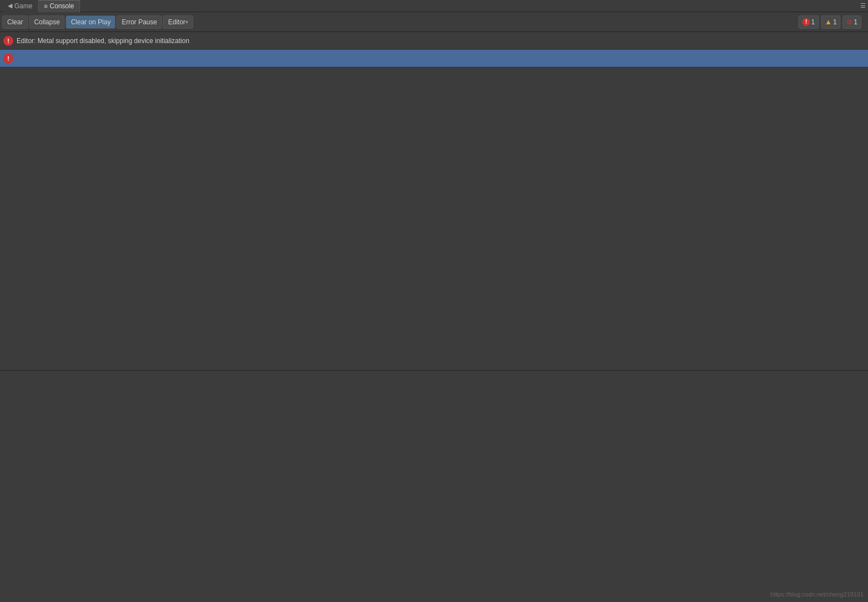 The height and width of the screenshot is (602, 868). What do you see at coordinates (849, 22) in the screenshot?
I see `error-icon: ⊘` at bounding box center [849, 22].